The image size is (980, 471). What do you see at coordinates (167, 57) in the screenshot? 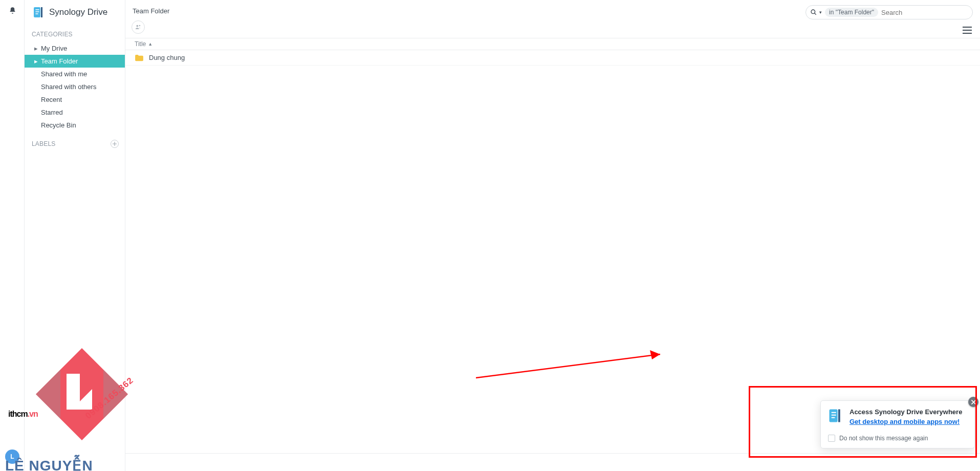
I see `row-name: Dung chung` at bounding box center [167, 57].